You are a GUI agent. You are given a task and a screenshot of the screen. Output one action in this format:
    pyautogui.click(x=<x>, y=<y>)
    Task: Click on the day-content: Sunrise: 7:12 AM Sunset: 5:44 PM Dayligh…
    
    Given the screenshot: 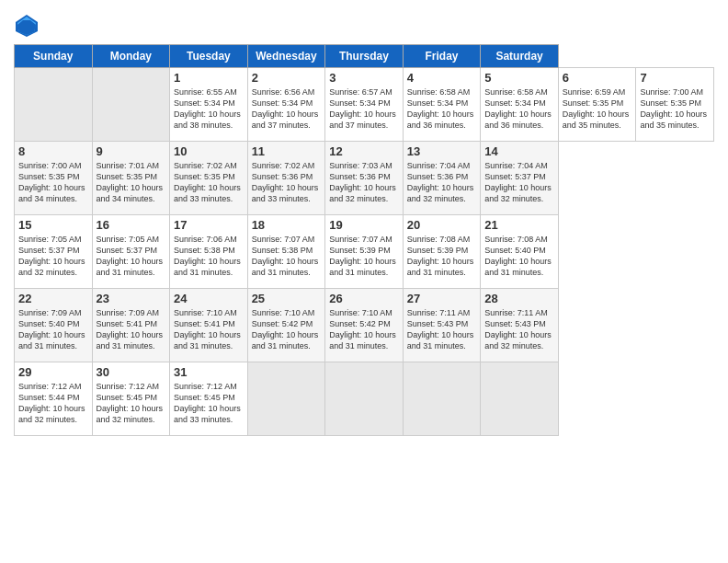 What is the action you would take?
    pyautogui.click(x=53, y=403)
    